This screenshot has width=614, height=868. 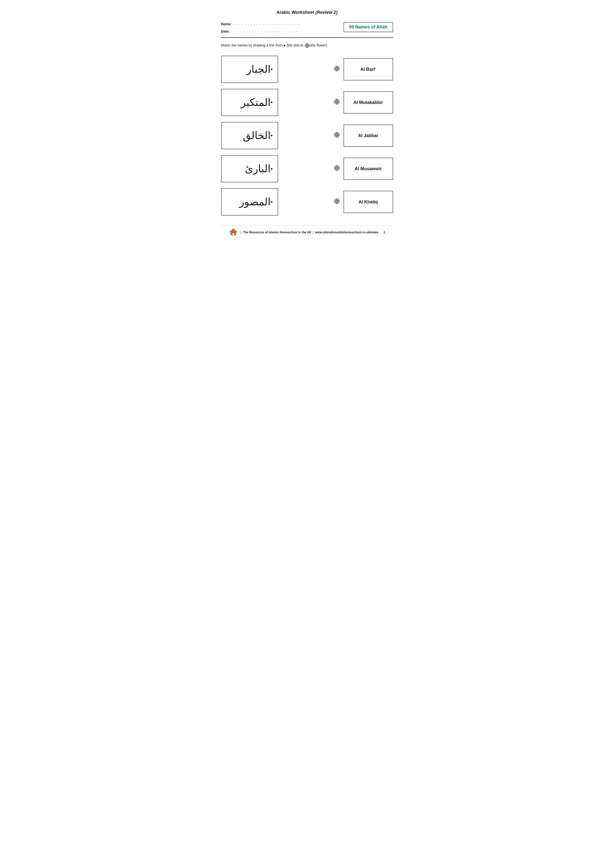 What do you see at coordinates (368, 136) in the screenshot?
I see `english-label: Al Jabbar` at bounding box center [368, 136].